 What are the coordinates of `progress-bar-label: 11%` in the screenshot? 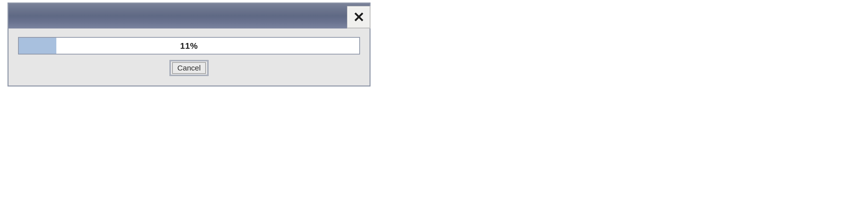 It's located at (189, 46).